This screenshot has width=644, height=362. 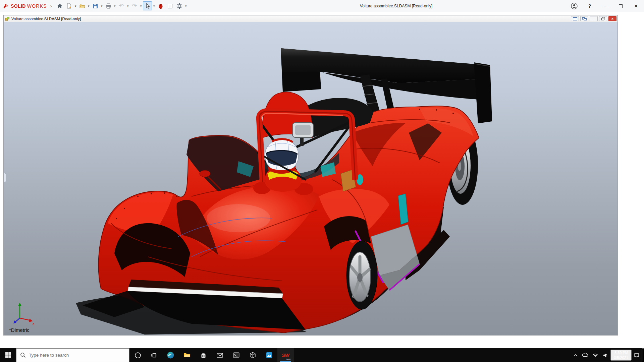 I want to click on view-orientation-label: *Dimetric, so click(x=19, y=330).